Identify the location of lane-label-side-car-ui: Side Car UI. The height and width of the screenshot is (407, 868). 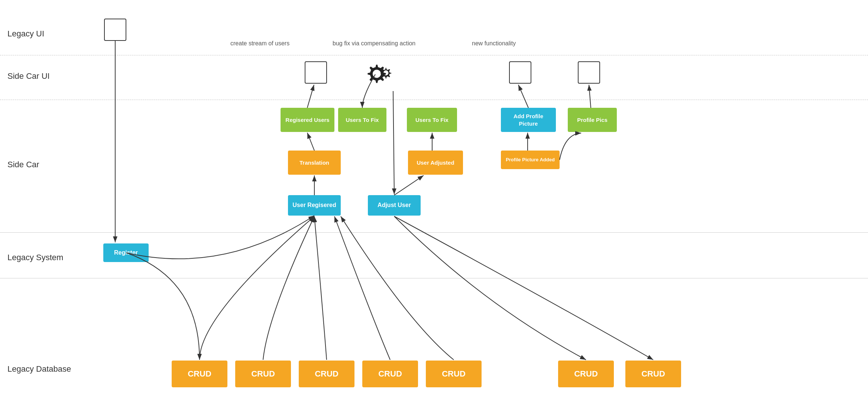
(29, 76).